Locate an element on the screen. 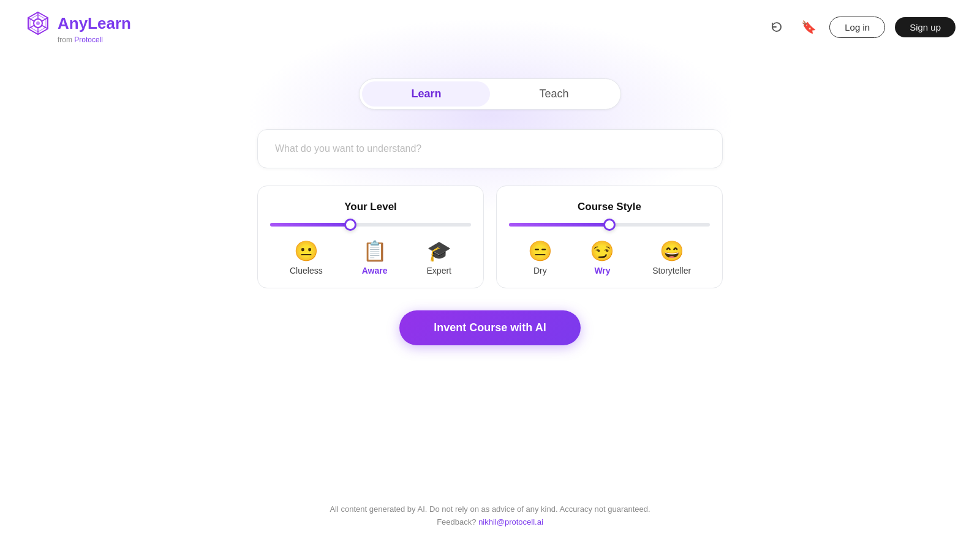 This screenshot has height=551, width=980. clueless-icon: 😐 is located at coordinates (306, 251).